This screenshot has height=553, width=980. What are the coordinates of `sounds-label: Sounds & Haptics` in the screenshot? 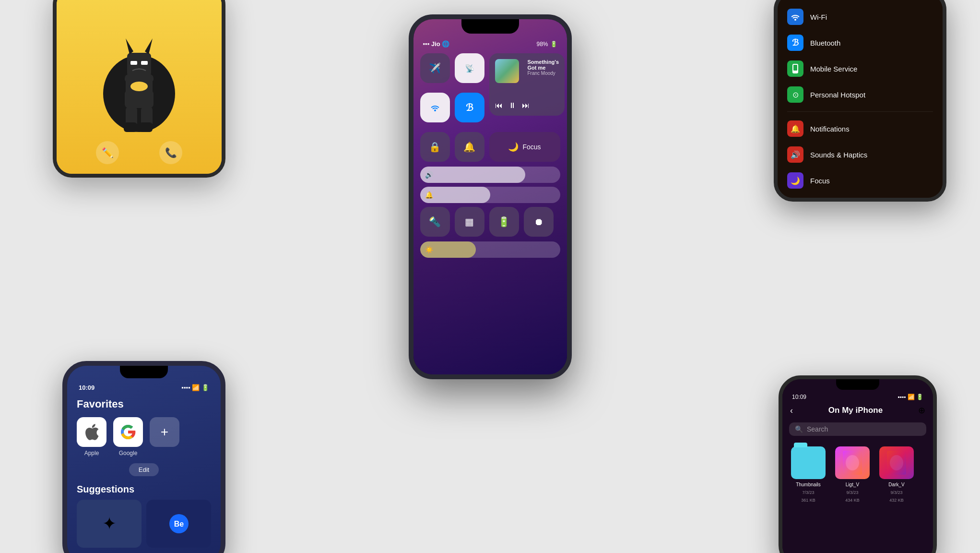 It's located at (838, 155).